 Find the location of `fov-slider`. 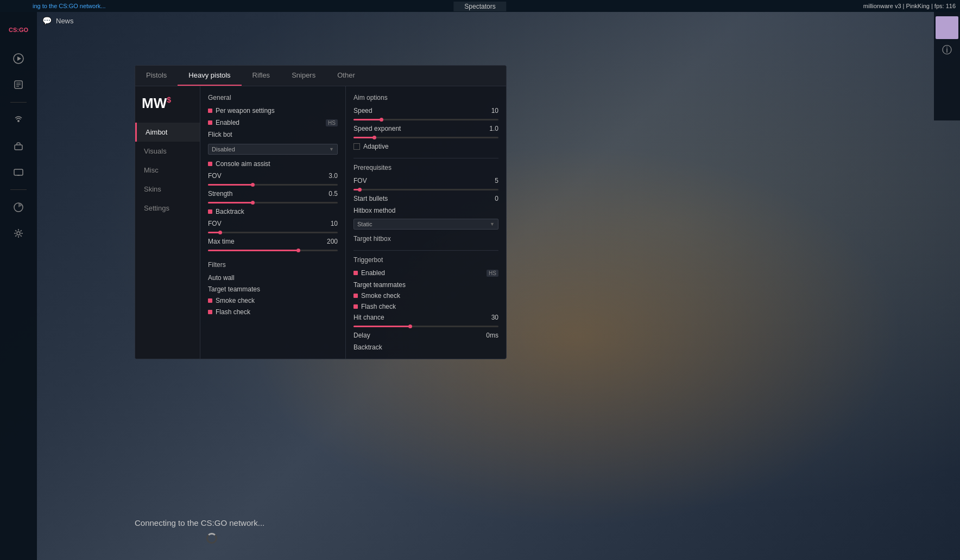

fov-slider is located at coordinates (273, 184).